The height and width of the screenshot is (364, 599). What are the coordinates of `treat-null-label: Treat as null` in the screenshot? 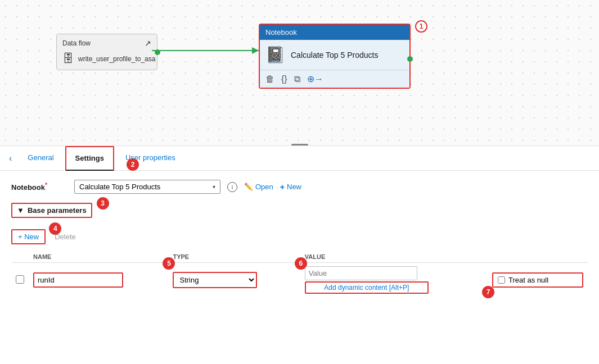 It's located at (529, 280).